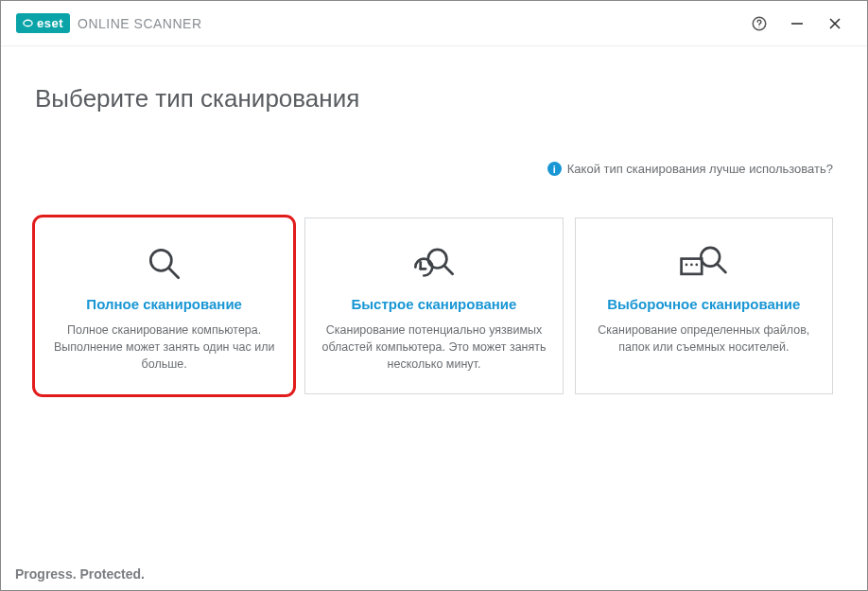 The width and height of the screenshot is (868, 591). Describe the element at coordinates (140, 24) in the screenshot. I see `product-name: ONLINE SCANNER` at that location.